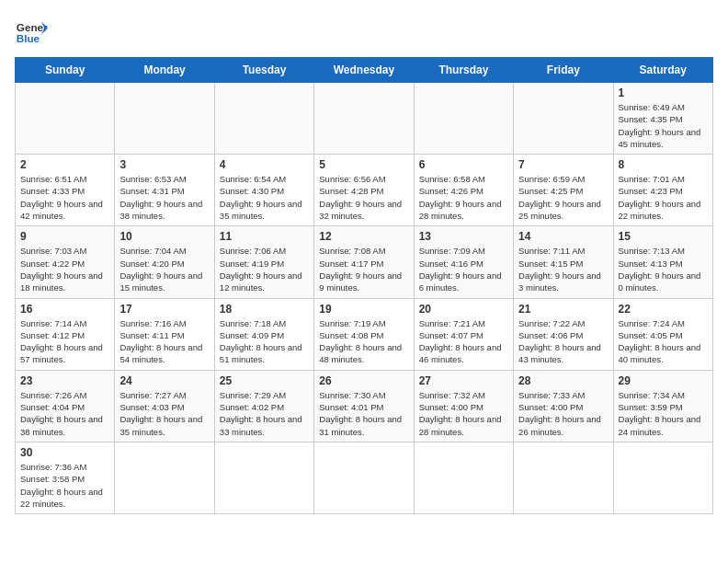 The height and width of the screenshot is (563, 728). What do you see at coordinates (364, 70) in the screenshot?
I see `calendar-header-row: SundayMondayTuesdayWednesdayThursdayFrid…` at bounding box center [364, 70].